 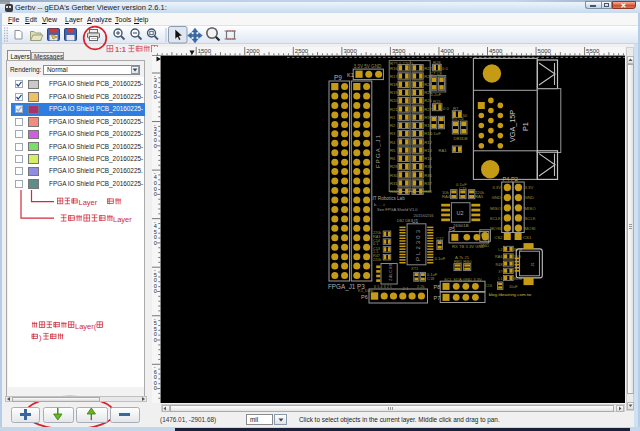 What do you see at coordinates (350, 75) in the screenshot?
I see `svg-text: K1` at bounding box center [350, 75].